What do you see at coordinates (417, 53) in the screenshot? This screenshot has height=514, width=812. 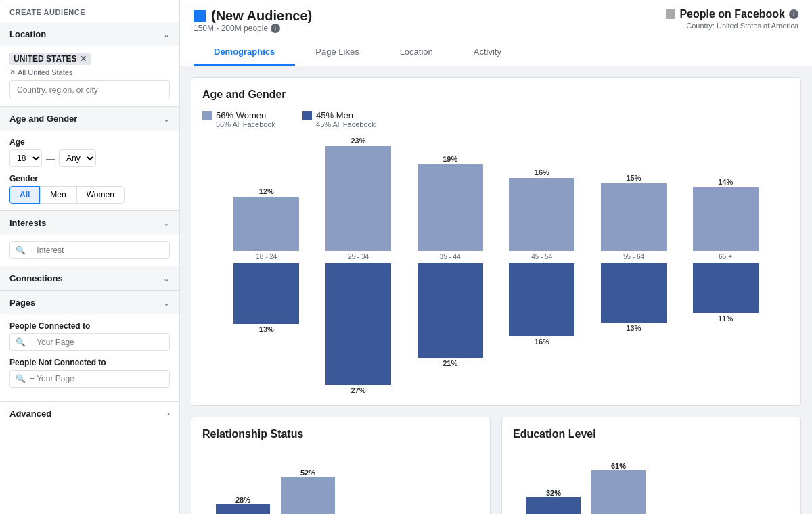 I see `tab-location: Location` at bounding box center [417, 53].